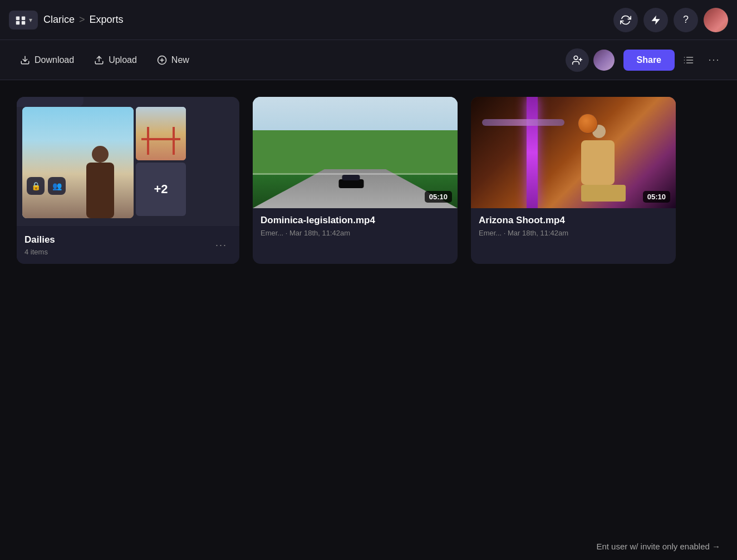 The width and height of the screenshot is (737, 560). What do you see at coordinates (161, 134) in the screenshot?
I see `folder-thumb-bridge` at bounding box center [161, 134].